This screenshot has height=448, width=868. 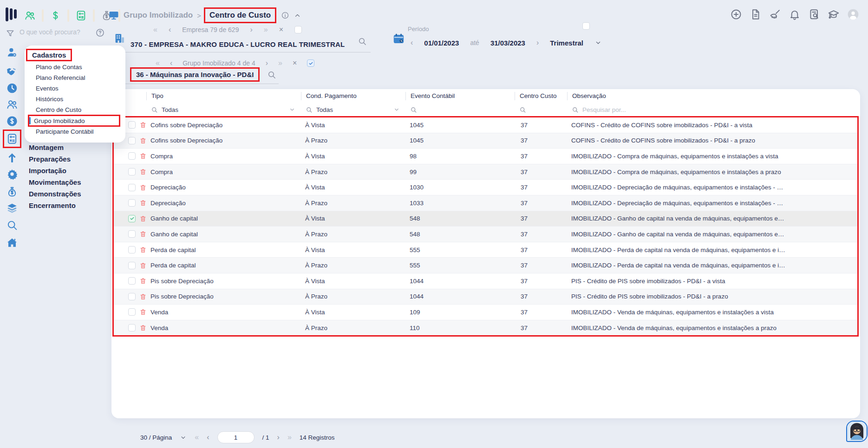 I want to click on menu-section-montagem: Montagem, so click(x=55, y=148).